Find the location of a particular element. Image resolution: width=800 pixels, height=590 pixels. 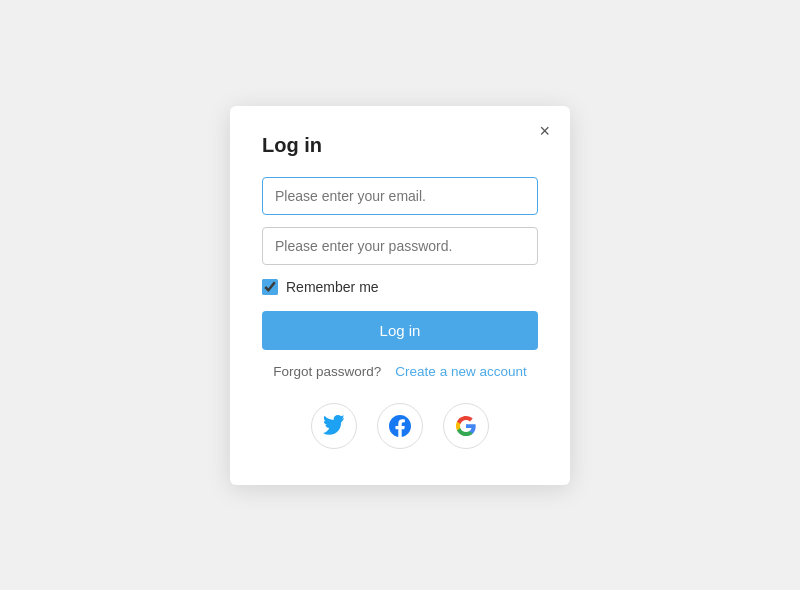

password-input is located at coordinates (400, 246).